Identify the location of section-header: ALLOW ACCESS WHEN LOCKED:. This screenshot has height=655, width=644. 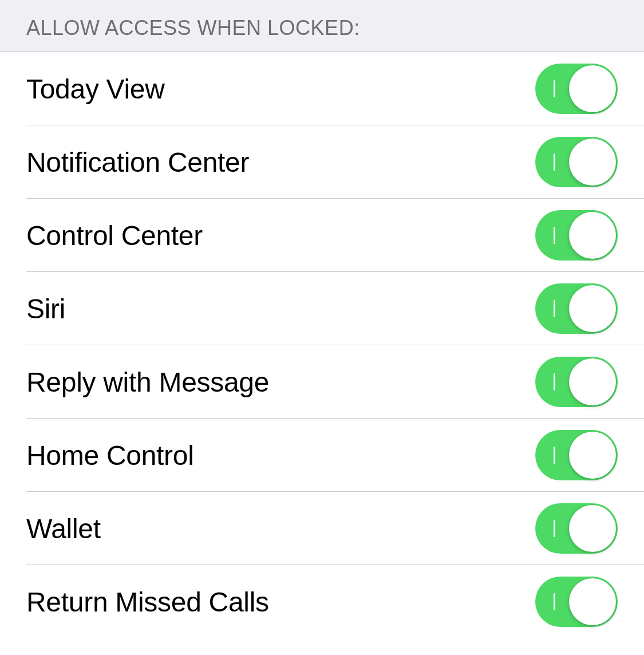
(322, 26).